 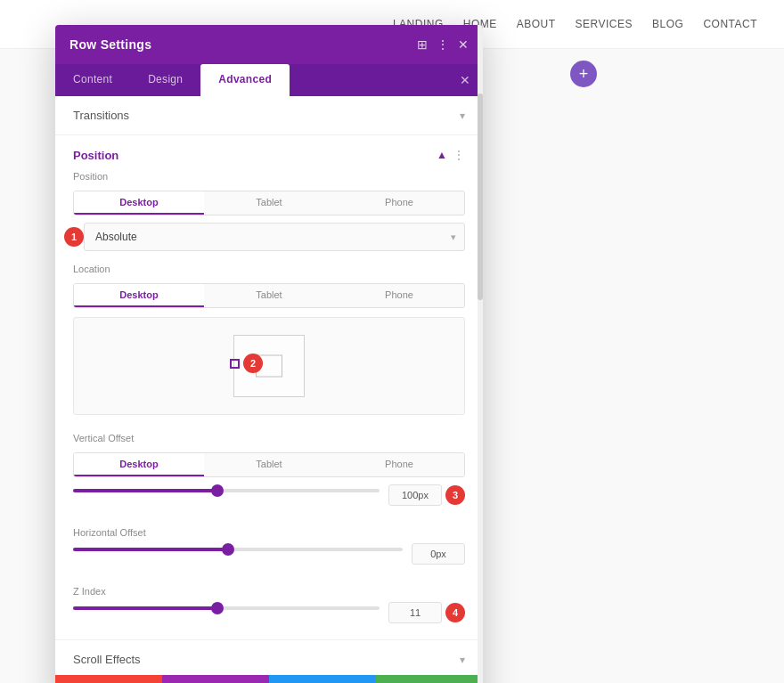 What do you see at coordinates (462, 116) in the screenshot?
I see `transitions-arrow: ▾` at bounding box center [462, 116].